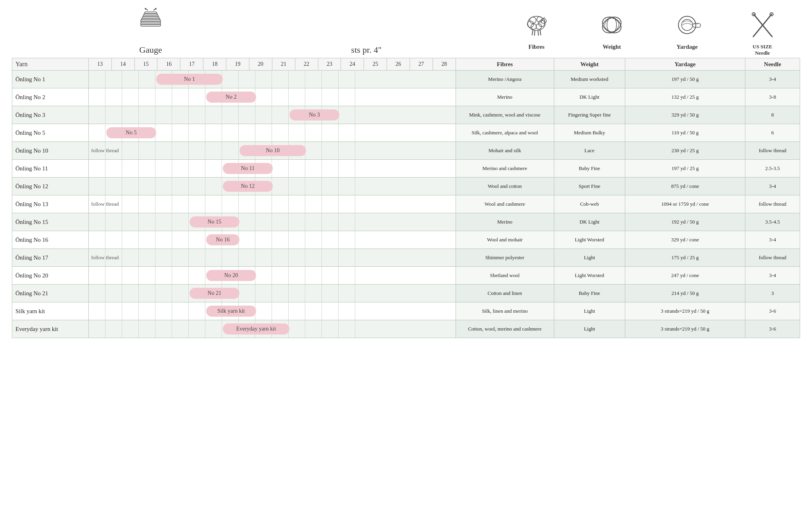 This screenshot has height=522, width=812. What do you see at coordinates (231, 97) in the screenshot?
I see `gauge-bar: No 2` at bounding box center [231, 97].